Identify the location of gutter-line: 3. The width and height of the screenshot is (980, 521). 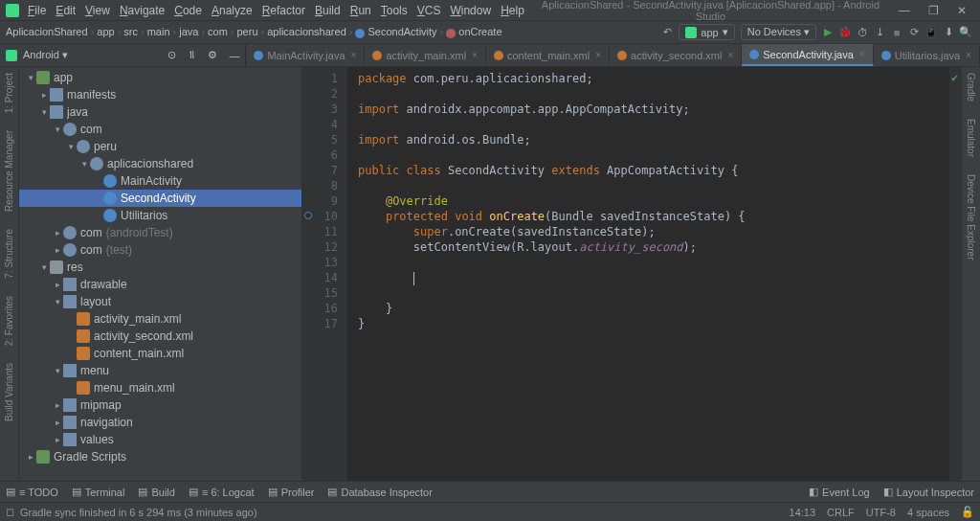
(320, 109).